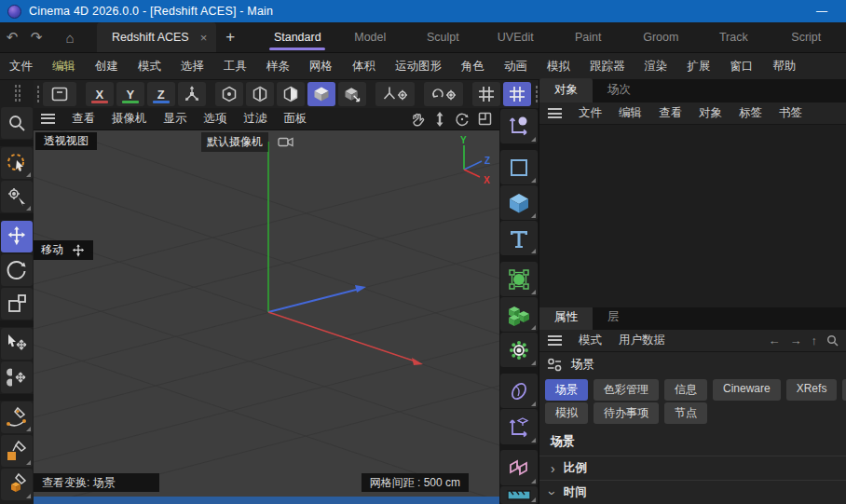 This screenshot has height=504, width=846. I want to click on menu-mode: 模式, so click(149, 67).